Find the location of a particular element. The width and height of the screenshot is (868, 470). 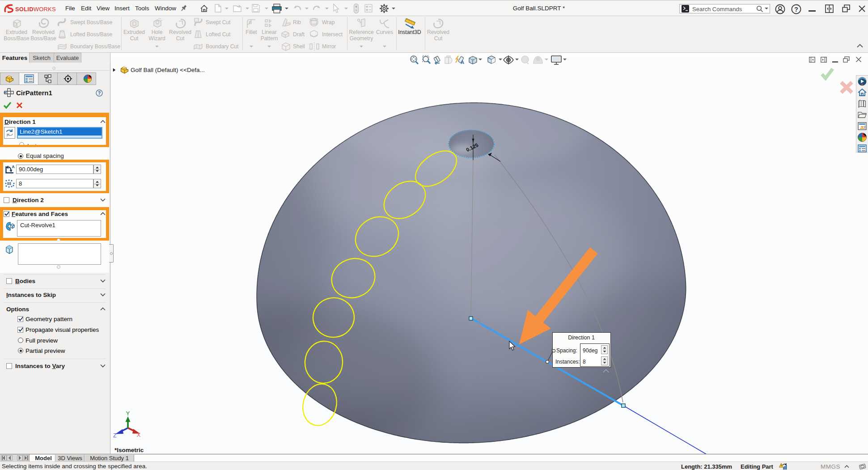

svg-text: SOLIDWORKS is located at coordinates (36, 9).